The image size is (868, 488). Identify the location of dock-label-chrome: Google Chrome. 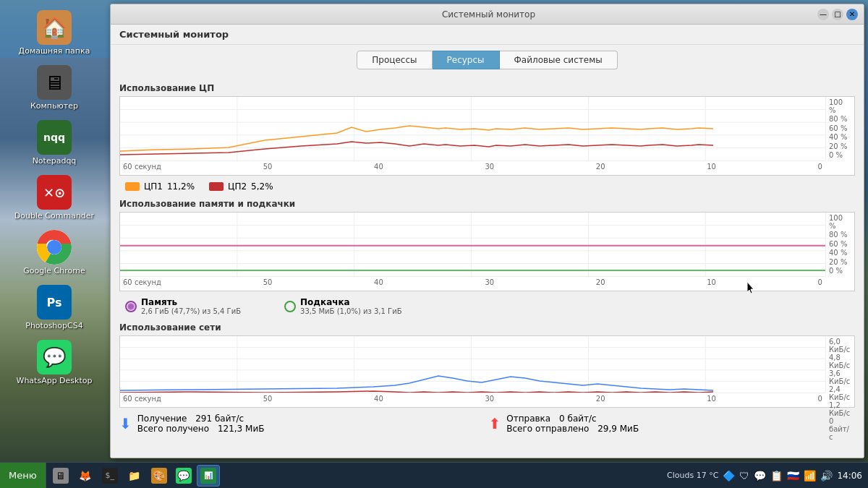
(54, 270).